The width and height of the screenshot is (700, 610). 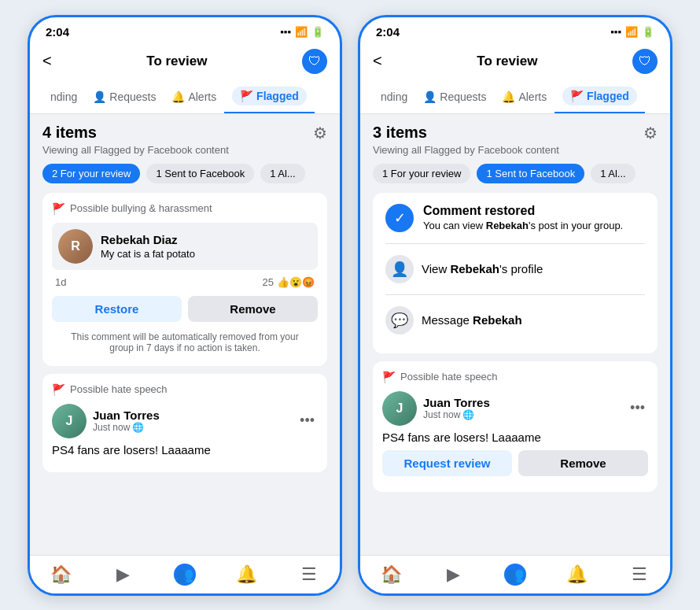 What do you see at coordinates (391, 575) in the screenshot?
I see `nav-home-right: 🏠` at bounding box center [391, 575].